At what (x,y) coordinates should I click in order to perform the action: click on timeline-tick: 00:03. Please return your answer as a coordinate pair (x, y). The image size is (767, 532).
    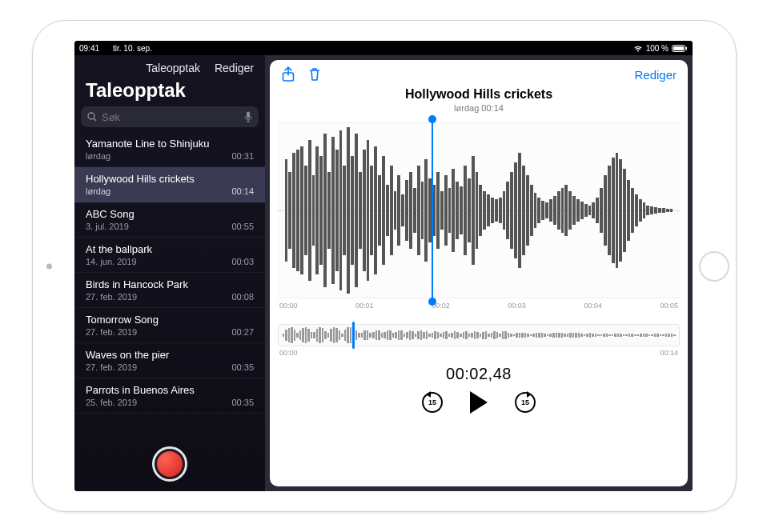
    Looking at the image, I should click on (517, 306).